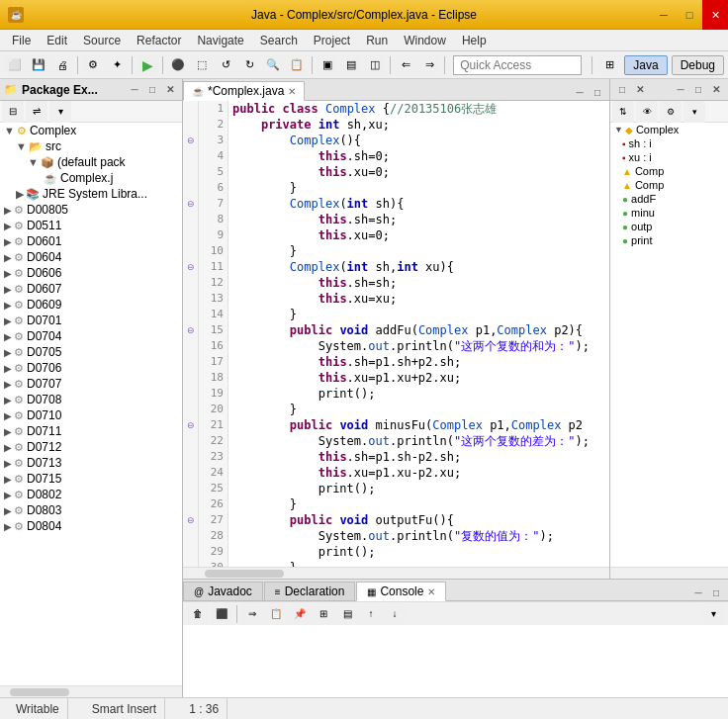 Image resolution: width=728 pixels, height=719 pixels. Describe the element at coordinates (375, 65) in the screenshot. I see `tool-10: ◫` at that location.